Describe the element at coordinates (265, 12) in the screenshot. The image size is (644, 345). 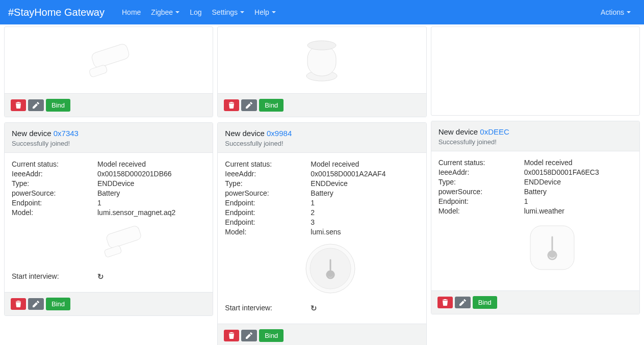
I see `nav-help: Help` at that location.